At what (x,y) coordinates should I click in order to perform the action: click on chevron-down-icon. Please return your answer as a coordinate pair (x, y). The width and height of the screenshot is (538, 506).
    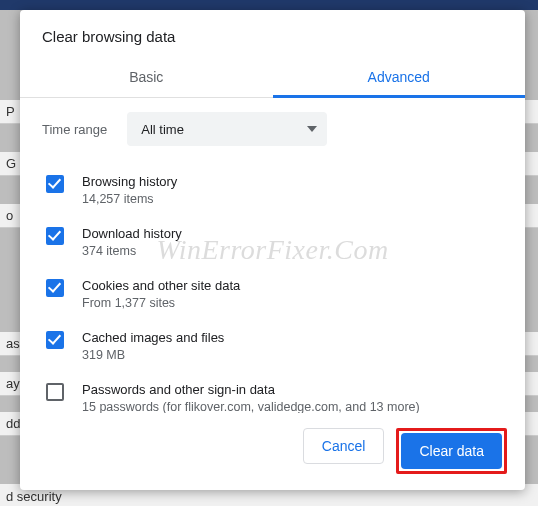
    Looking at the image, I should click on (312, 129).